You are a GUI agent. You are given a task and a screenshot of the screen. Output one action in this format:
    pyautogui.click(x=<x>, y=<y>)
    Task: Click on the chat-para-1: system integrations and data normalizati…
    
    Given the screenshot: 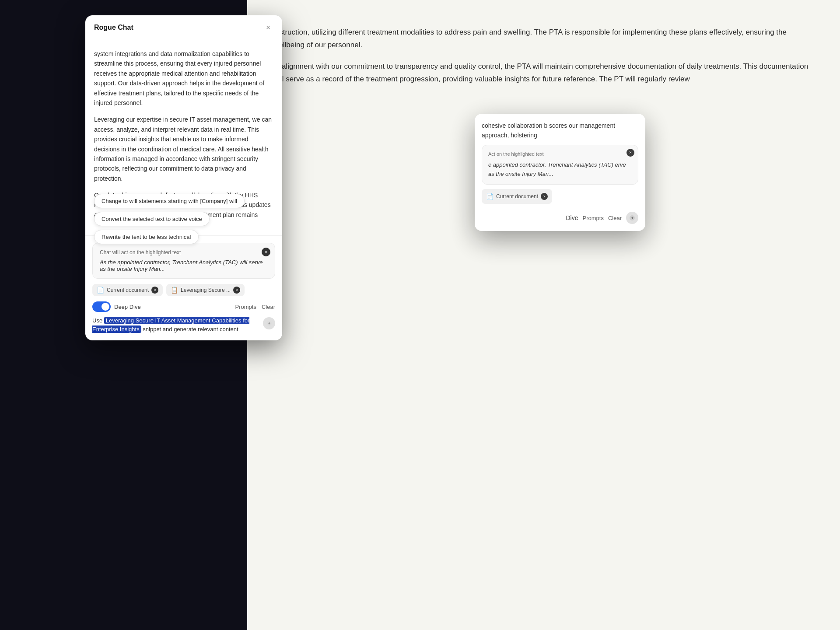 What is the action you would take?
    pyautogui.click(x=184, y=78)
    